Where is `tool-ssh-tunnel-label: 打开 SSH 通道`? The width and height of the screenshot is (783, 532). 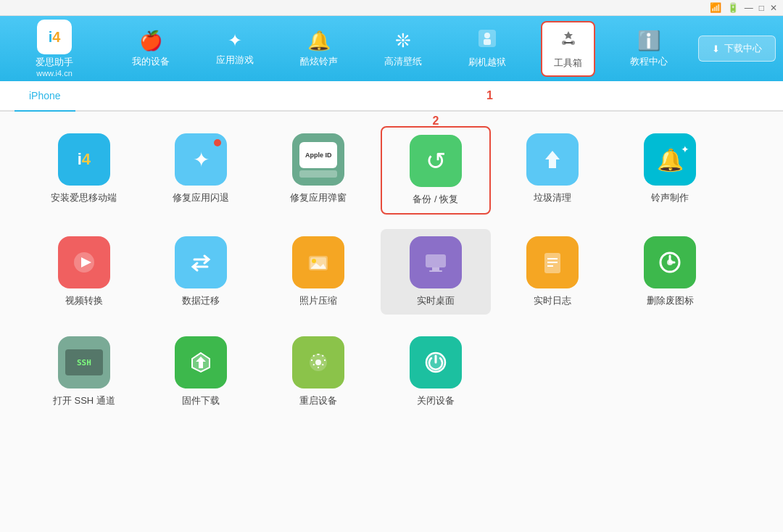
tool-ssh-tunnel-label: 打开 SSH 通道 is located at coordinates (84, 401).